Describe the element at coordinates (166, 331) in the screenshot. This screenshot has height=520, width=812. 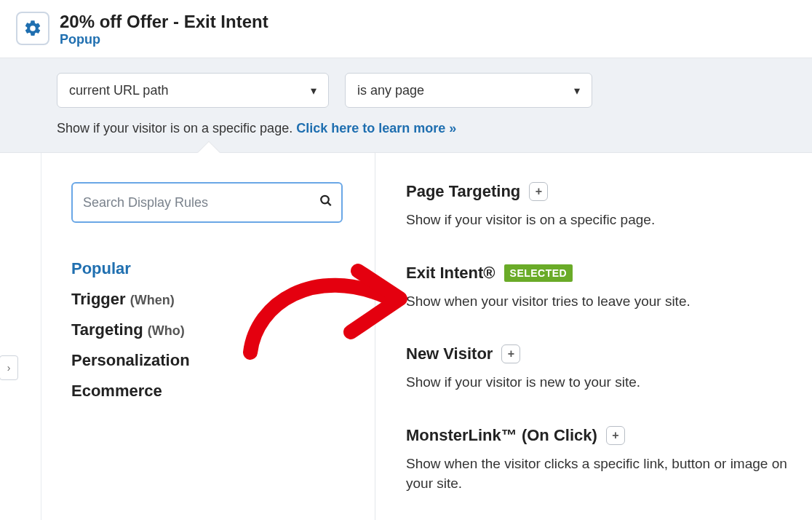
I see `category-note: (Who)` at that location.